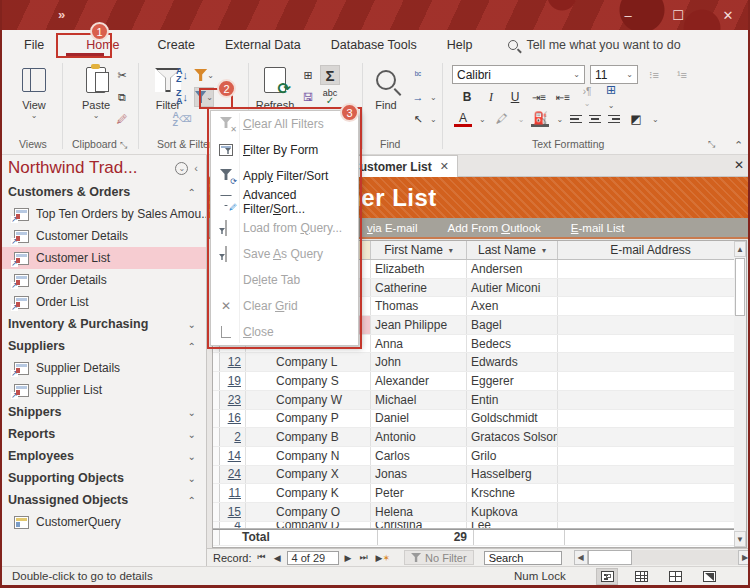  I want to click on bullets-button: ⁝≡, so click(654, 75).